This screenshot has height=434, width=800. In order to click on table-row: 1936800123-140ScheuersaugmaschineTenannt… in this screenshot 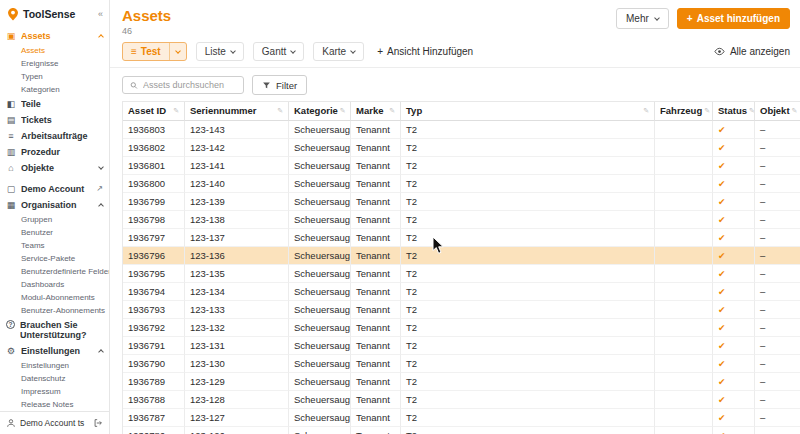, I will do `click(462, 184)`.